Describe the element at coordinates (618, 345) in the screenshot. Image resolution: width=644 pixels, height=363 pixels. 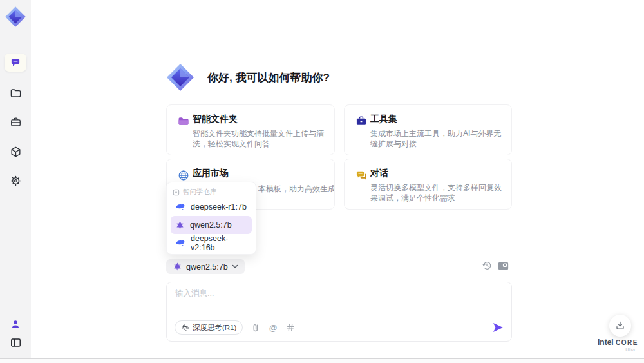
I see `intel-core-badge: intel CORE Ultra` at that location.